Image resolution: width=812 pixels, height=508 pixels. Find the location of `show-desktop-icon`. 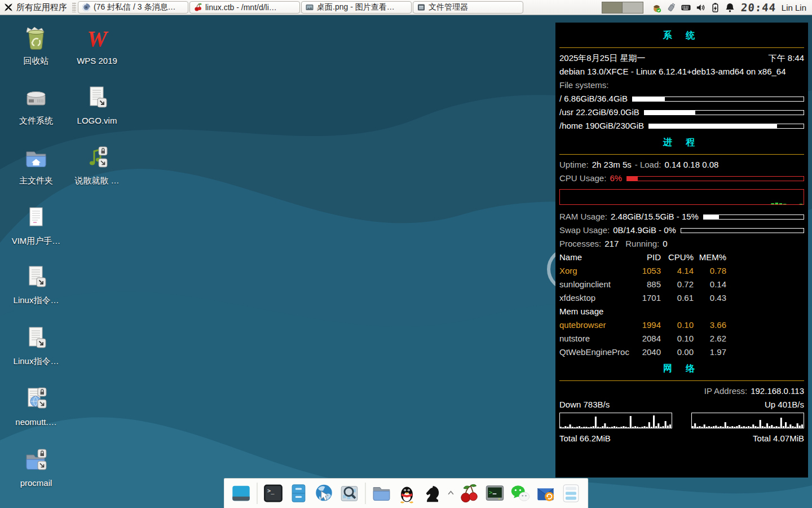

show-desktop-icon is located at coordinates (241, 493).